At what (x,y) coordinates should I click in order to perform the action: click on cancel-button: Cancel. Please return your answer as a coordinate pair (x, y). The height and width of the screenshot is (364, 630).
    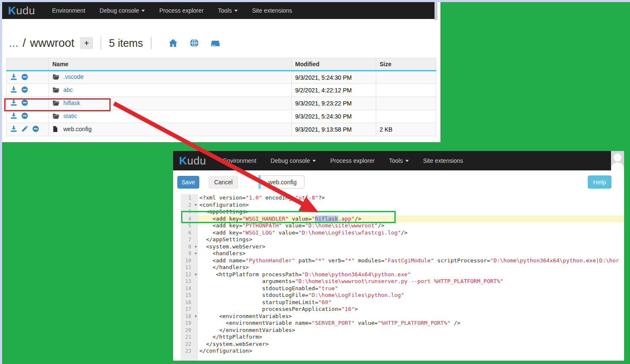
    Looking at the image, I should click on (223, 182).